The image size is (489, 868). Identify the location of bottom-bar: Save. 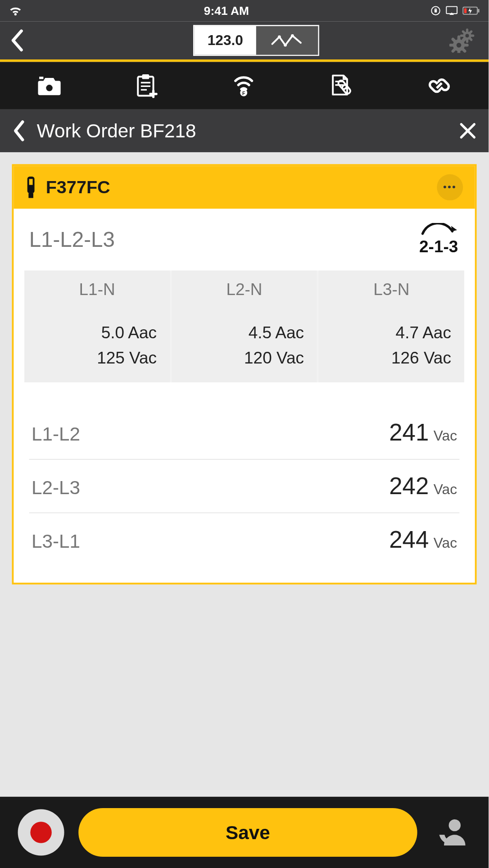
(244, 832).